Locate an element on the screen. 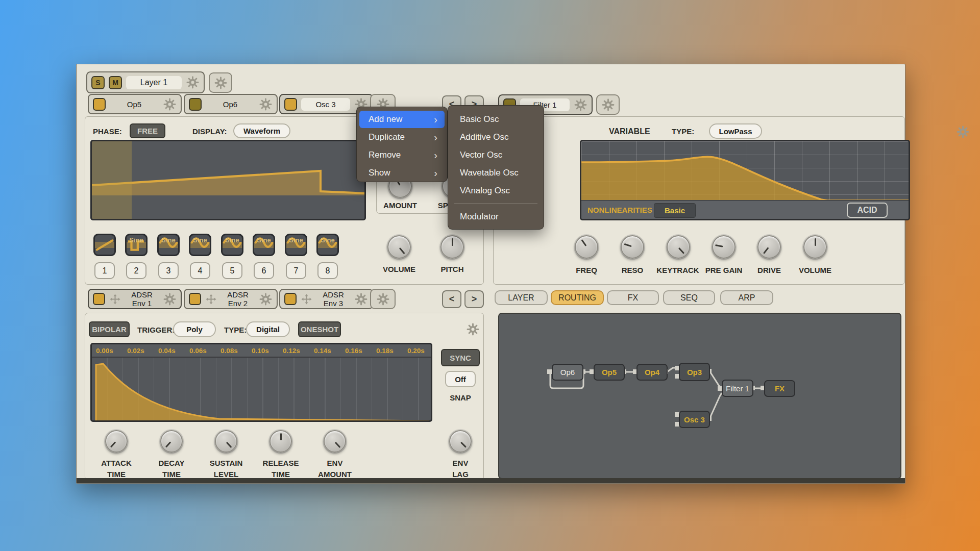 The width and height of the screenshot is (980, 551). filter-keytrack-knob is located at coordinates (678, 247).